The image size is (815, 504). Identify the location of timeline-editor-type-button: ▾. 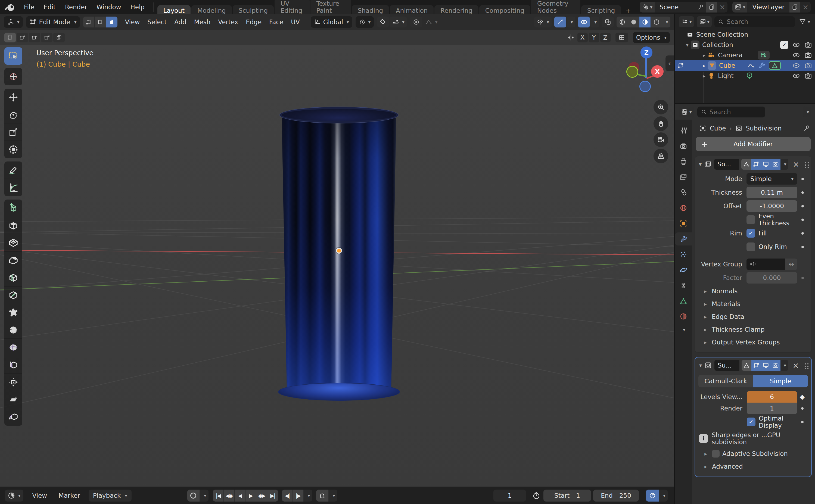
(14, 496).